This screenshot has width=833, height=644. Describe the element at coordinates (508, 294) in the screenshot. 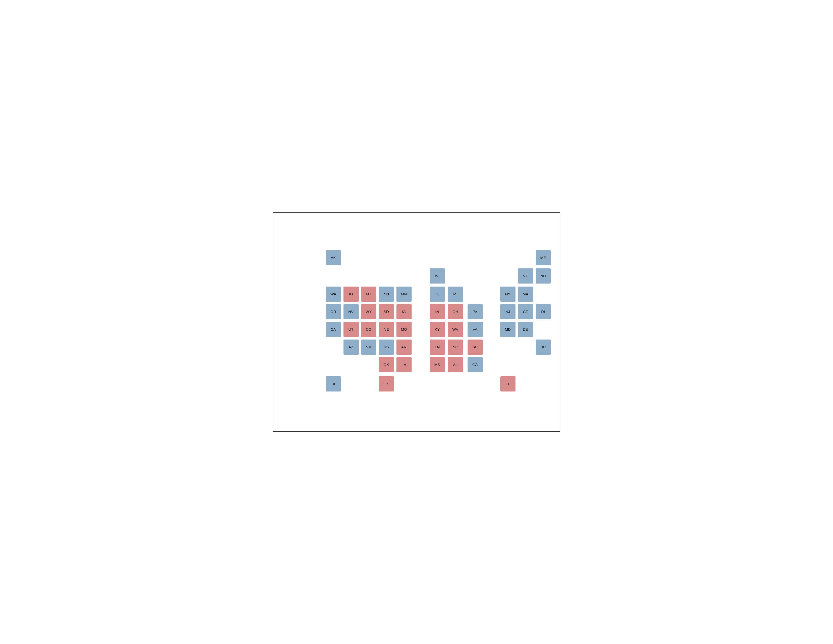

I see `state-tile-ny: NY` at that location.